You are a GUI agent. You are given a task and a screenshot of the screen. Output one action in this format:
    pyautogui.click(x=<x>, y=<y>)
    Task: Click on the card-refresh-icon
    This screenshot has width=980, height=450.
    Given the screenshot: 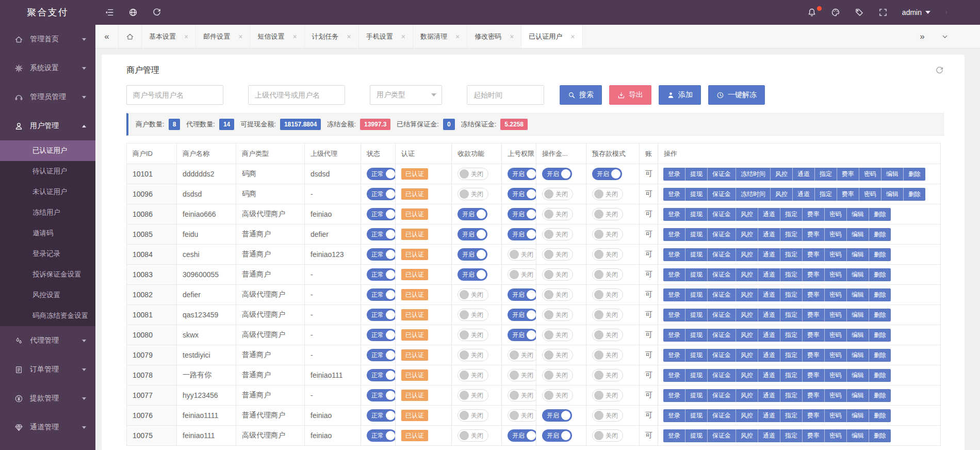 What is the action you would take?
    pyautogui.click(x=940, y=70)
    